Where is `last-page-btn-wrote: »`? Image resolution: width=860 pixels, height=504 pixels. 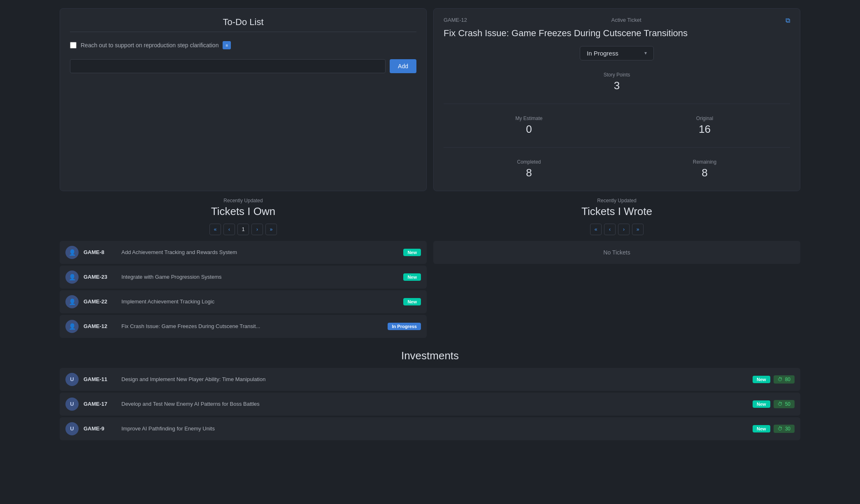
last-page-btn-wrote: » is located at coordinates (638, 229).